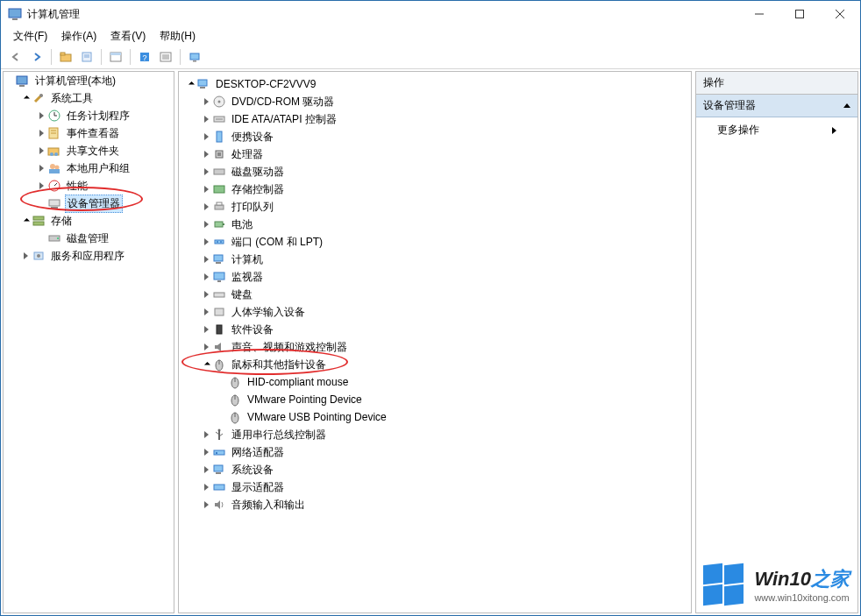 The height and width of the screenshot is (616, 861). What do you see at coordinates (39, 221) in the screenshot?
I see `storage-icon` at bounding box center [39, 221].